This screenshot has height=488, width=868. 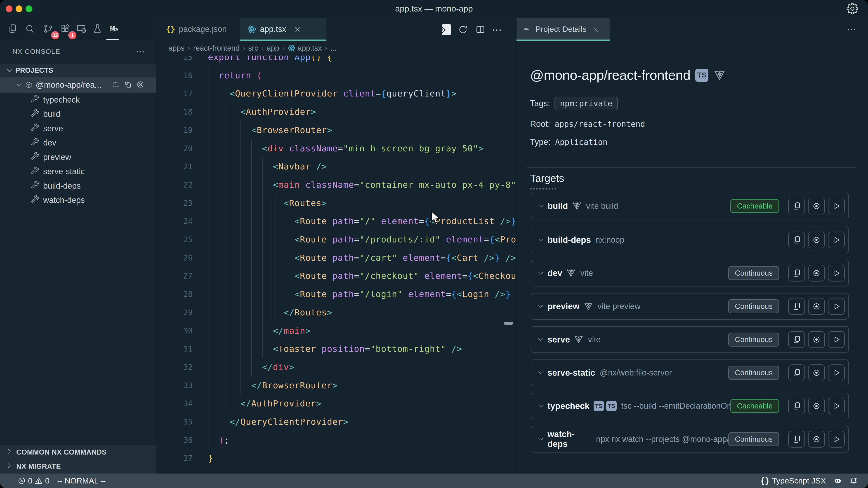 I want to click on code-line: <Route path="/login" element={<Login />}…, so click(x=362, y=294).